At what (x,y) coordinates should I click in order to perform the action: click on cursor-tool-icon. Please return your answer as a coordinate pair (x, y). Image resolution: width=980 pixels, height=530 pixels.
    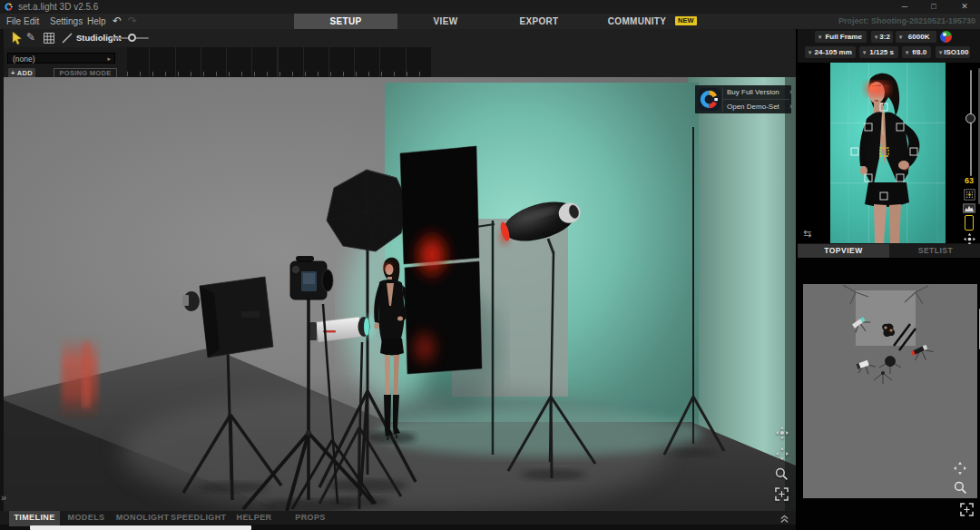
    Looking at the image, I should click on (18, 38).